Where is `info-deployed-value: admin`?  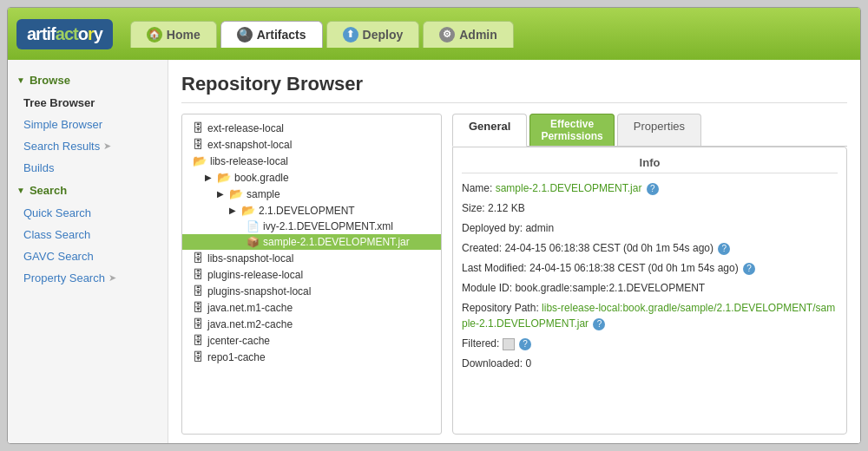
info-deployed-value: admin is located at coordinates (540, 228).